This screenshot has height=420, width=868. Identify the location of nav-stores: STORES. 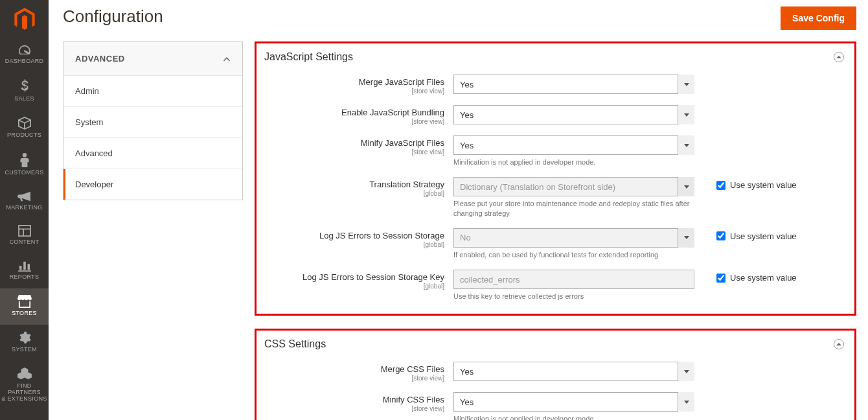
(25, 307).